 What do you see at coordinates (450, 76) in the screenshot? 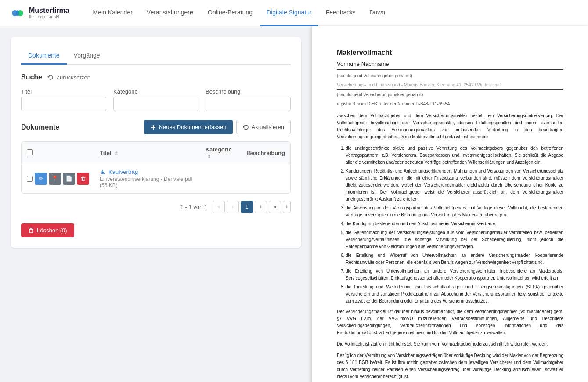
I see `doc-label1: (nachfolgend Vollmachtgeber genannt)` at bounding box center [450, 76].